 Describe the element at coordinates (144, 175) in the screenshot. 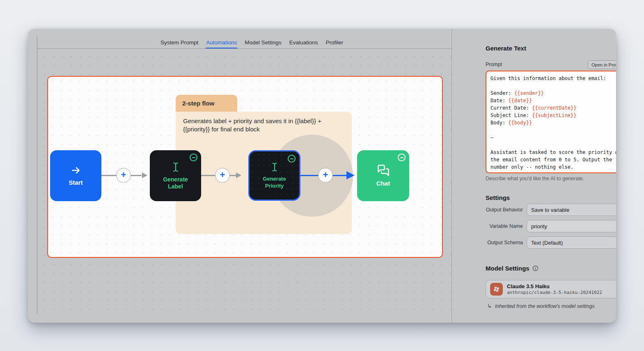

I see `arrowhead-into-generate-label` at that location.